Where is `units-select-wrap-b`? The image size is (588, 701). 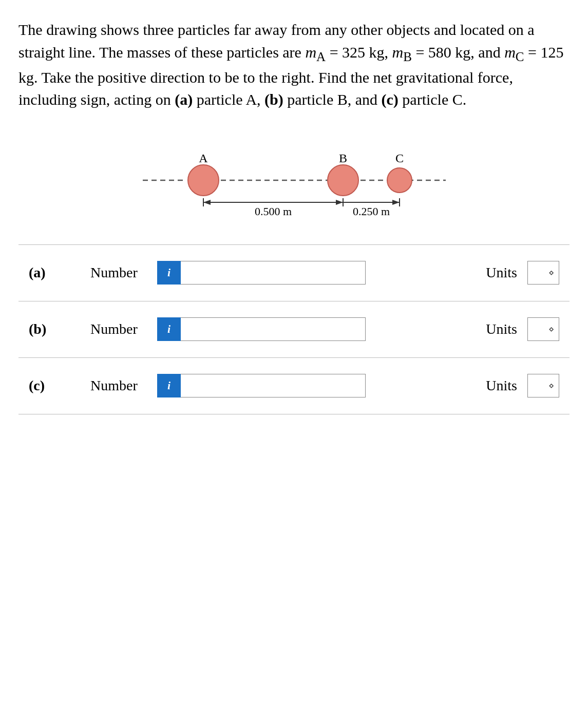 units-select-wrap-b is located at coordinates (543, 329).